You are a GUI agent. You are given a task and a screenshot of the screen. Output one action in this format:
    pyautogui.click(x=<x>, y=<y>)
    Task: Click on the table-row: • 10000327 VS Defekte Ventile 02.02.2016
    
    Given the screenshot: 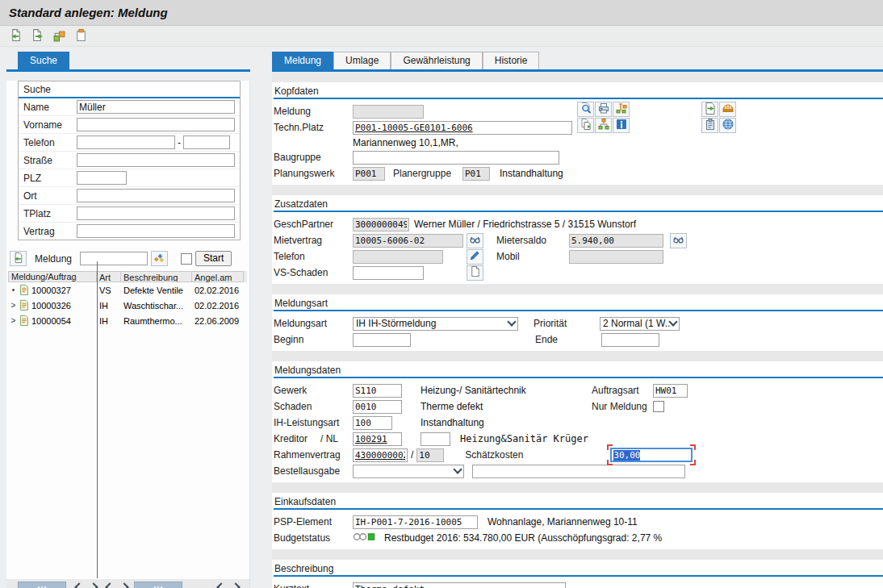 What is the action you would take?
    pyautogui.click(x=128, y=290)
    